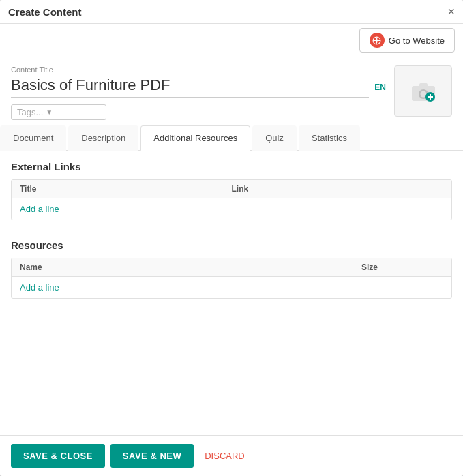 Image resolution: width=463 pixels, height=476 pixels. Describe the element at coordinates (104, 138) in the screenshot. I see `tab-description: Description` at that location.